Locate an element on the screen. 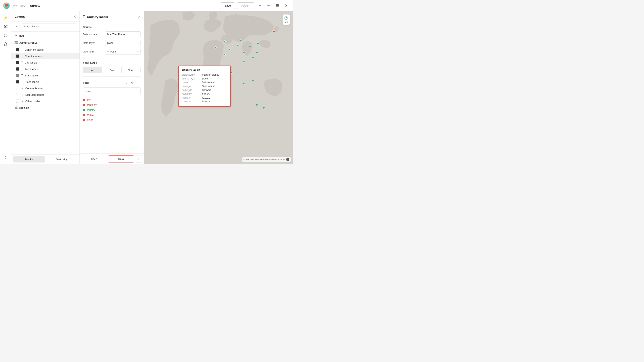 Image resolution: width=644 pixels, height=362 pixels. icon-rail: ⚡ ? is located at coordinates (6, 88).